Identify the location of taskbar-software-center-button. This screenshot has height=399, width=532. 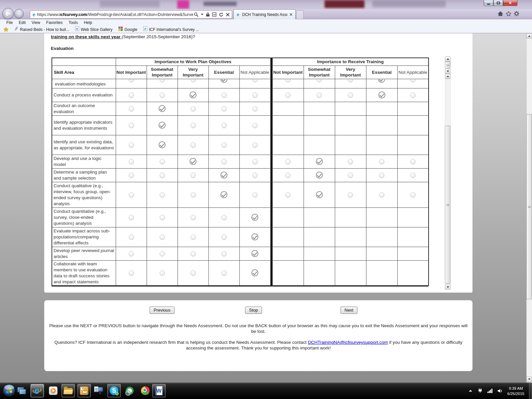
(99, 391).